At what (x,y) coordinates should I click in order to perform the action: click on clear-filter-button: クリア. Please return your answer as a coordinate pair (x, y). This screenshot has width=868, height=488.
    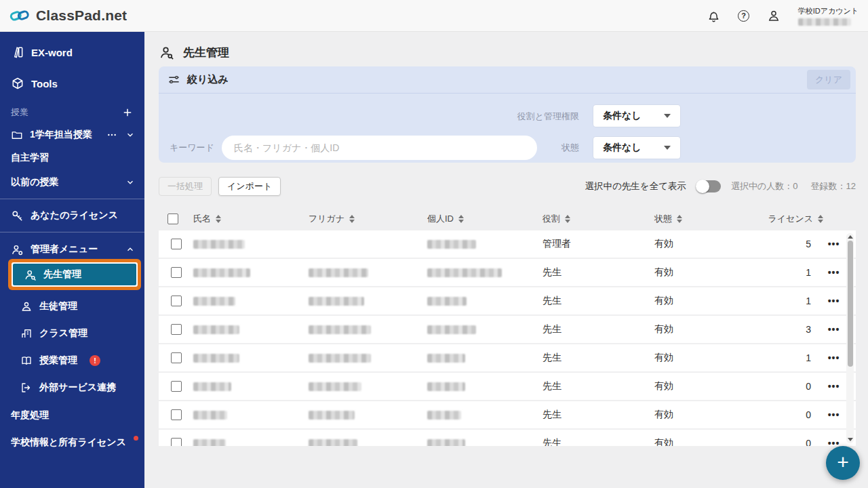
    Looking at the image, I should click on (829, 80).